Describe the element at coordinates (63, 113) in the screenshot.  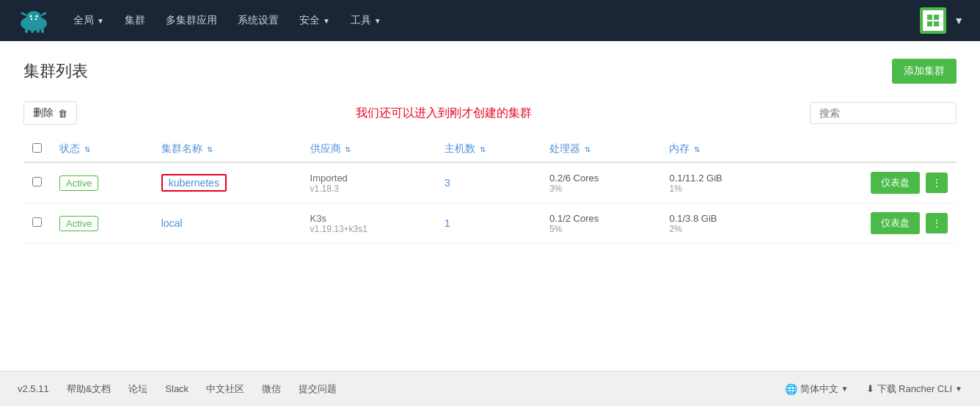
I see `trash-icon: 🗑` at that location.